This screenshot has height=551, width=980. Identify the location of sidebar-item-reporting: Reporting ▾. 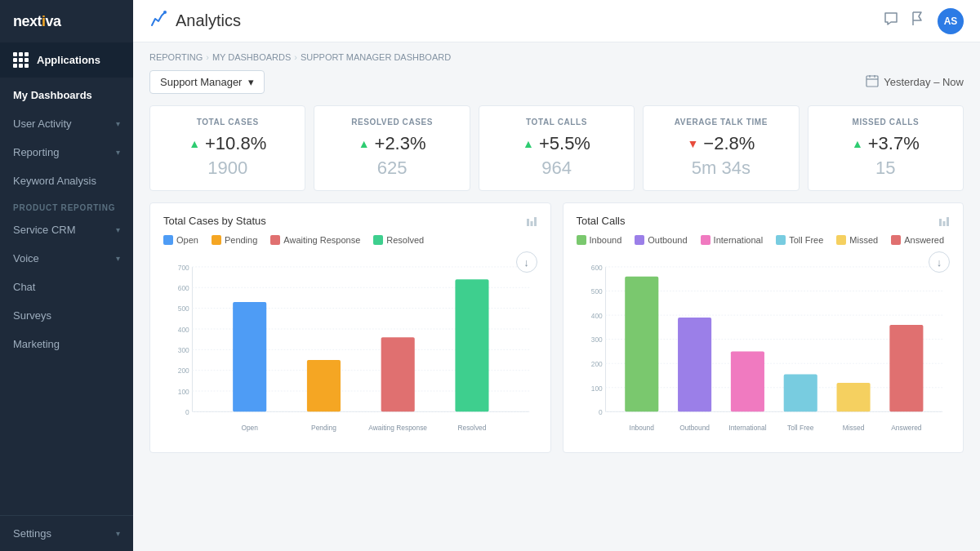
(67, 152).